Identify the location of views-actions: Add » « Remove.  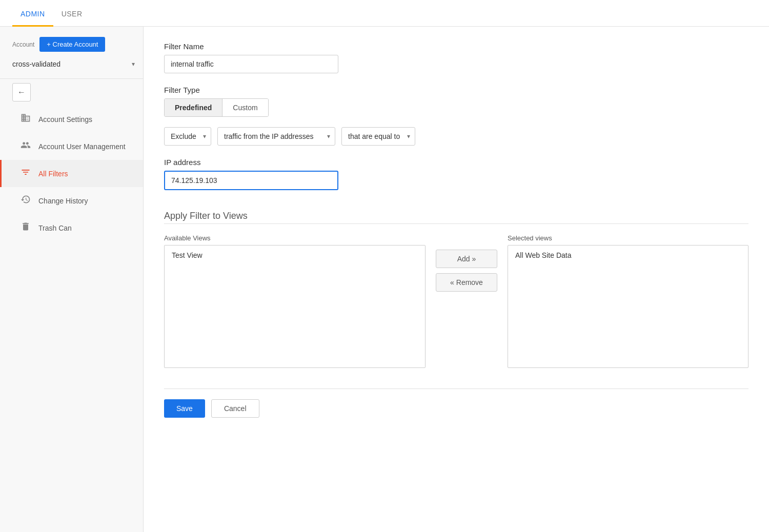
(467, 263).